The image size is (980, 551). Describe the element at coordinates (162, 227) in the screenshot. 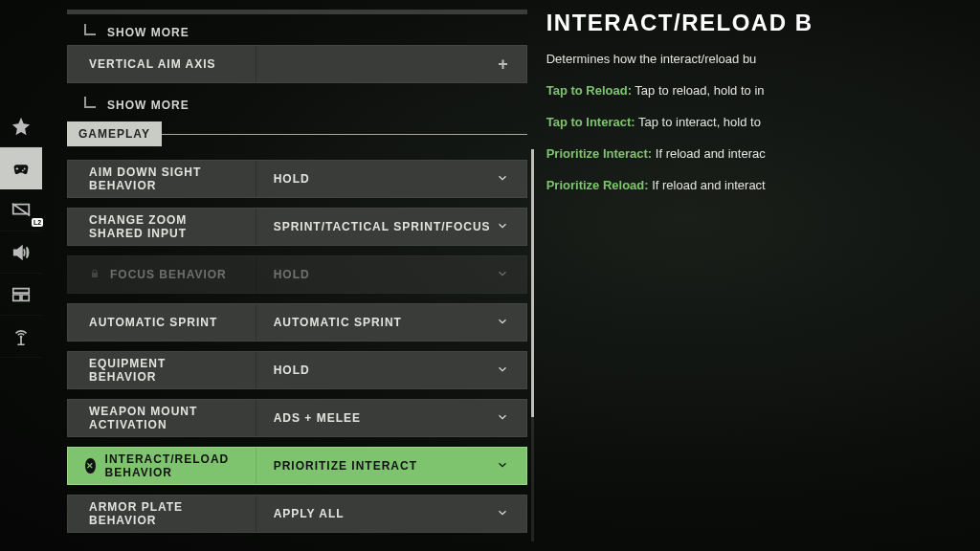

I see `row-label: CHANGE ZOOM SHARED INPUT` at that location.